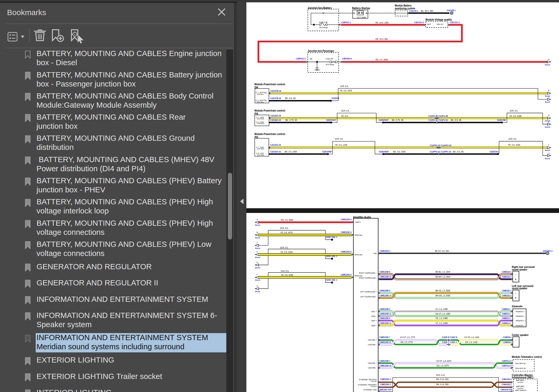 The image size is (559, 392). Describe the element at coordinates (385, 277) in the screenshot. I see `svg-text: C3ME22NE-14` at that location.